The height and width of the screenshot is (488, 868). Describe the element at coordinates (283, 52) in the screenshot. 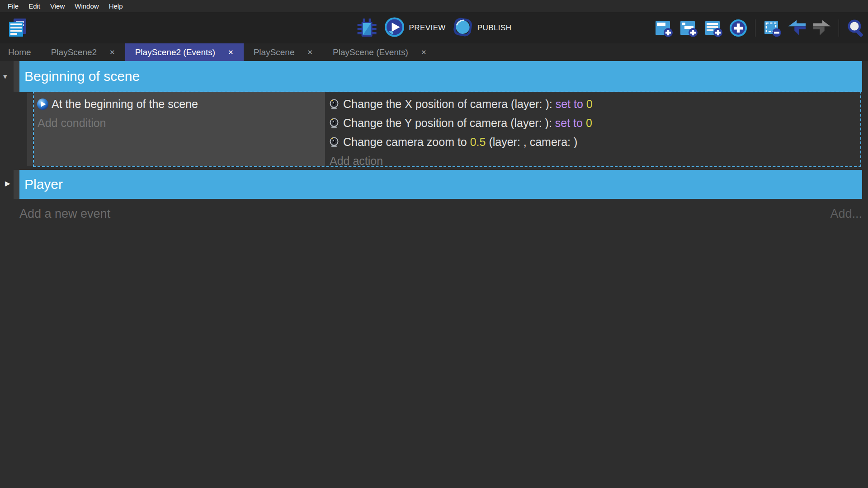

I see `tab-playscene: PlayScene ✕` at that location.